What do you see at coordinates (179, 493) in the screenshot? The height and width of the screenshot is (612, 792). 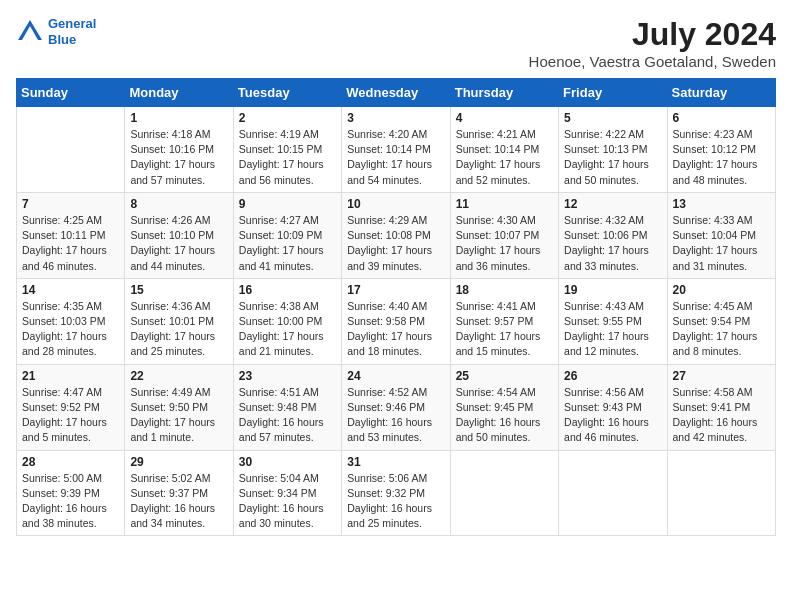 I see `calendar-cell: 29Sunrise: 5:02 AM Sunset: 9:37 PM Dayli…` at bounding box center [179, 493].